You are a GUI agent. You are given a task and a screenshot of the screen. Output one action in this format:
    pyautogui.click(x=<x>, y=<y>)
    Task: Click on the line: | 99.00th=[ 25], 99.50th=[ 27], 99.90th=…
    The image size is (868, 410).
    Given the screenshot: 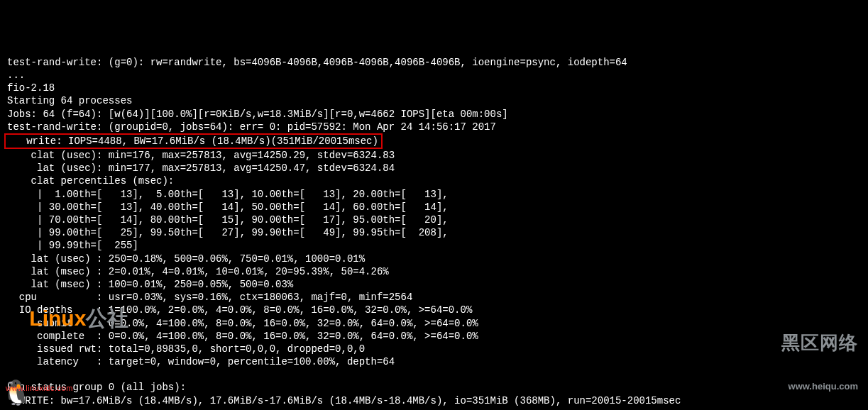 What is the action you would take?
    pyautogui.click(x=228, y=233)
    